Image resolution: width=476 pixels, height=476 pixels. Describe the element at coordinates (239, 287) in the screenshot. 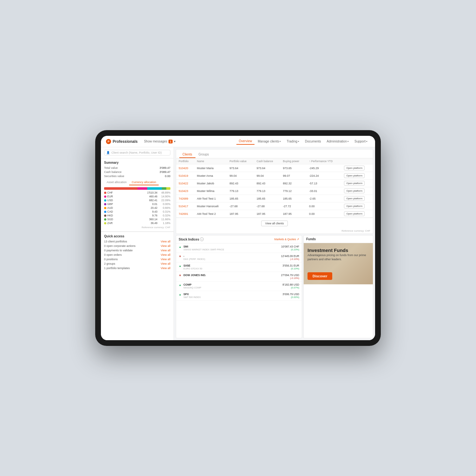

I see `stock-indices-panel: Stock Indices i Markets & Quotes ↗ ▲ SMI…` at that location.